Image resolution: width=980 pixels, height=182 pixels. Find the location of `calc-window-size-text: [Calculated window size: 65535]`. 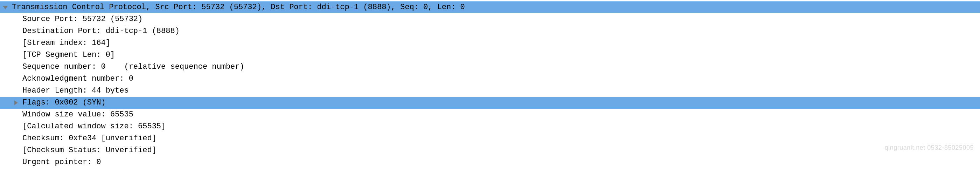

calc-window-size-text: [Calculated window size: 65535] is located at coordinates (93, 126).